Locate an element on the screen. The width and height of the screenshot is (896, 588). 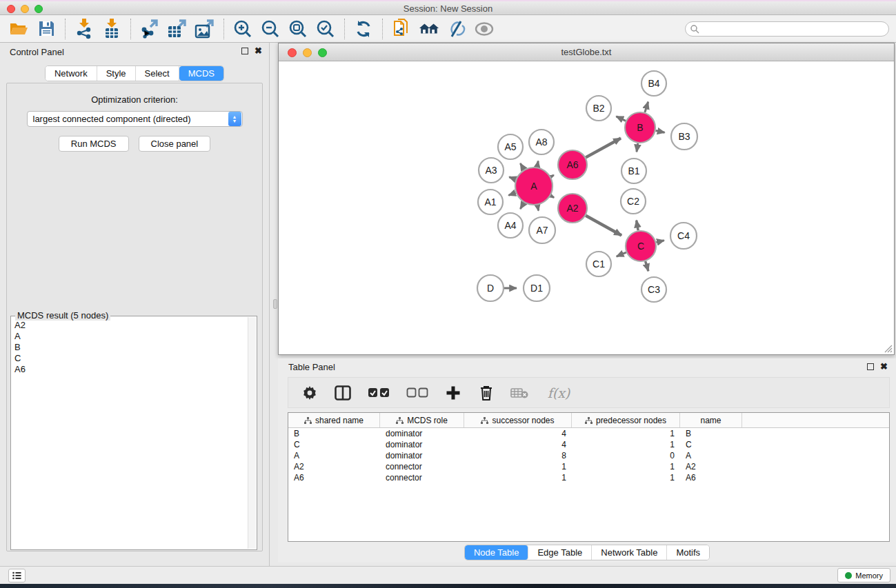
column-header-shared-name: shared name is located at coordinates (334, 420).